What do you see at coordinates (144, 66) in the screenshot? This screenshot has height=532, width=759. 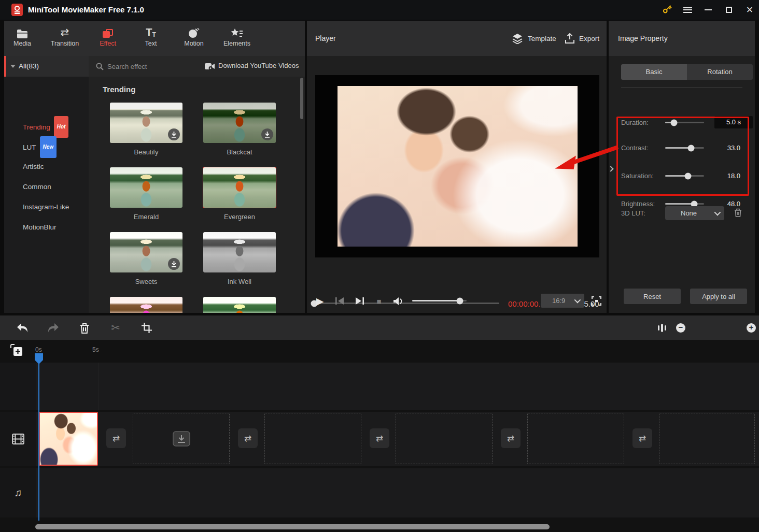 I see `search-input` at bounding box center [144, 66].